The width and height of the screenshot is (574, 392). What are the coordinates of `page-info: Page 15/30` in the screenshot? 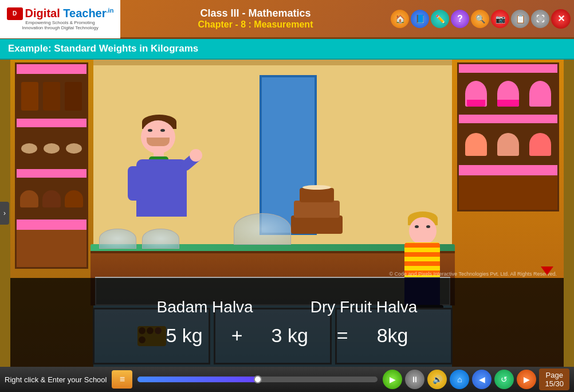 It's located at (555, 379).